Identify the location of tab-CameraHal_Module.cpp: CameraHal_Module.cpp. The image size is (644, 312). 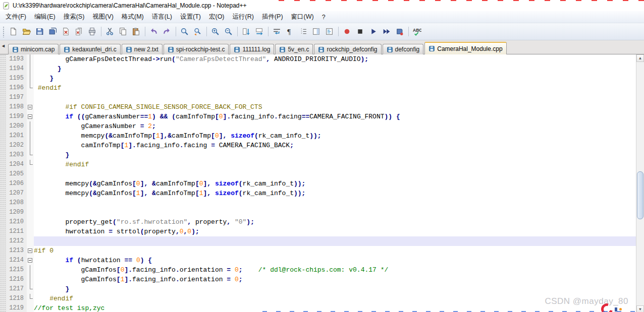
(465, 48).